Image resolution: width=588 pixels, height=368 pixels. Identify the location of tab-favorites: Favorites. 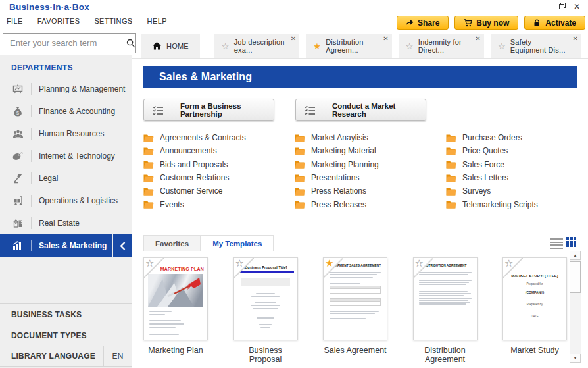
(172, 244).